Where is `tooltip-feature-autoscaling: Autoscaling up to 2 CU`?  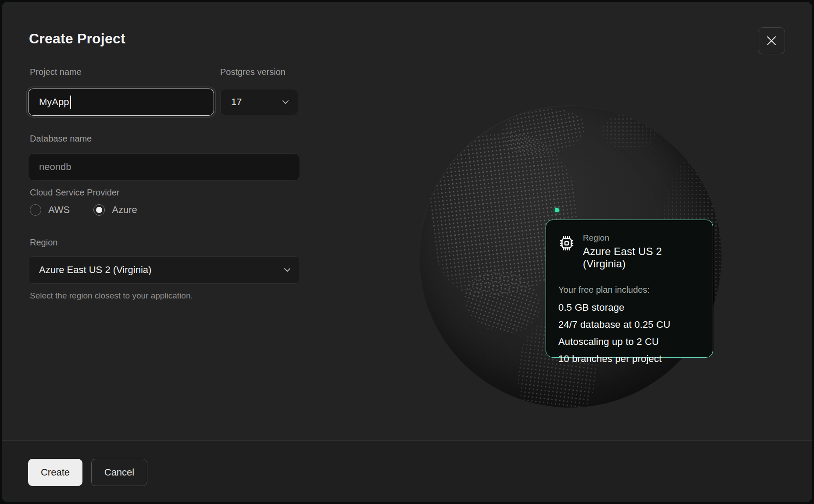 tooltip-feature-autoscaling: Autoscaling up to 2 CU is located at coordinates (629, 342).